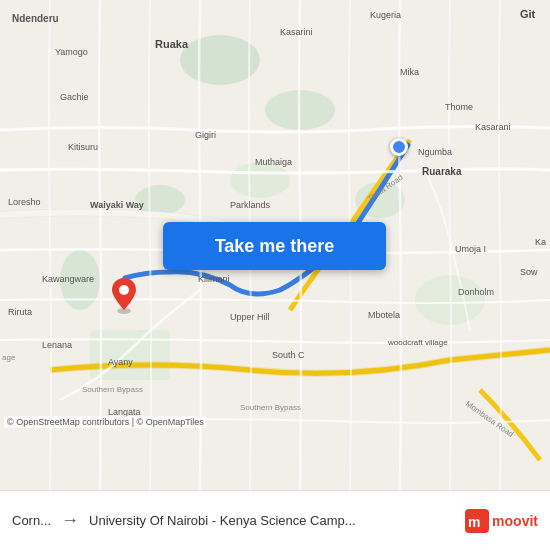 This screenshot has width=550, height=550. What do you see at coordinates (9, 358) in the screenshot?
I see `svg-text: age` at bounding box center [9, 358].